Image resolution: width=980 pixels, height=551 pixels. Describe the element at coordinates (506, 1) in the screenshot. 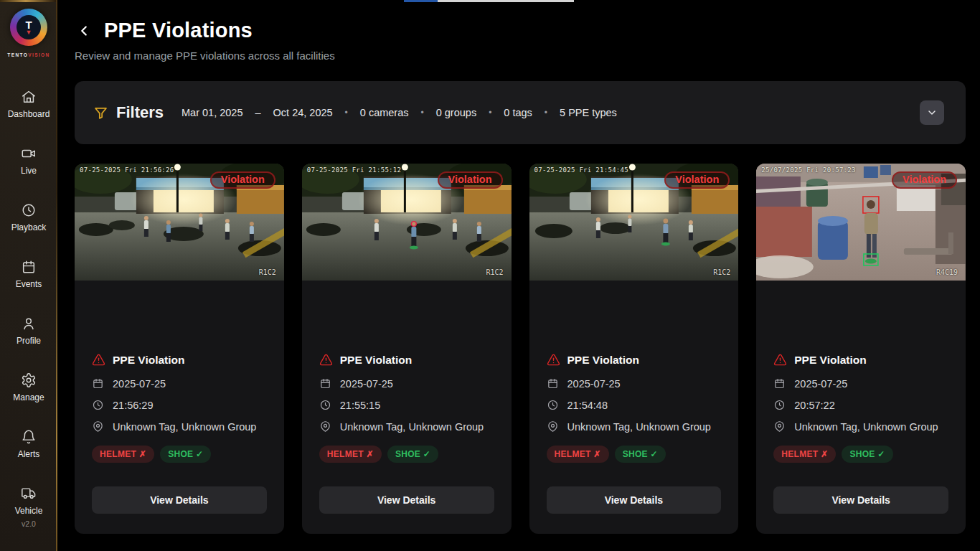

I see `progress-track` at that location.